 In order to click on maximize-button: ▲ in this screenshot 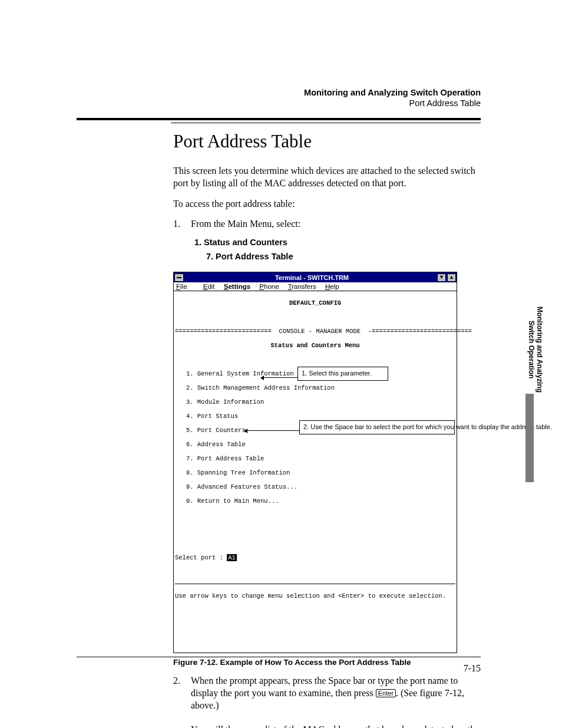, I will do `click(451, 278)`.